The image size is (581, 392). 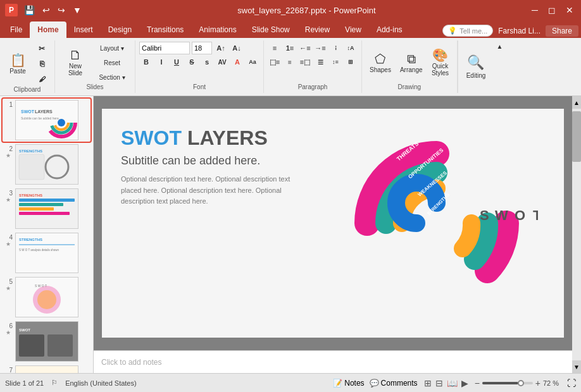 I want to click on language: English (United States), so click(x=101, y=383).